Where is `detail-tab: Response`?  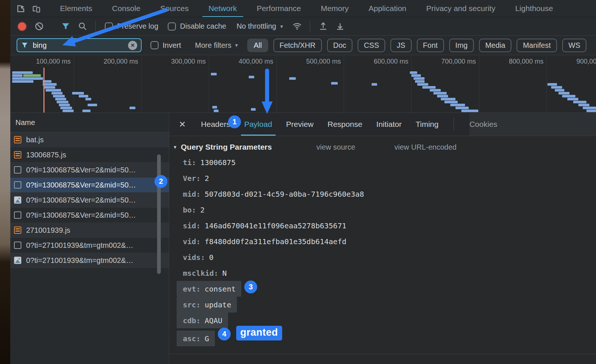
detail-tab: Response is located at coordinates (345, 124).